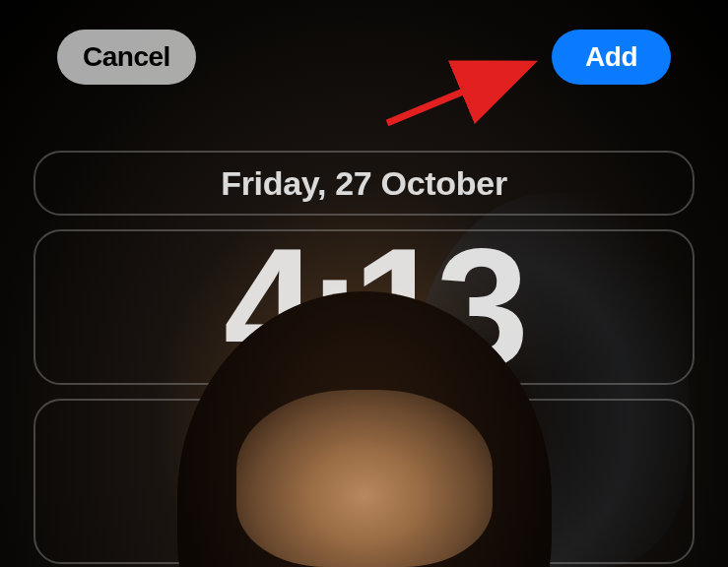 This screenshot has width=728, height=567. Describe the element at coordinates (364, 183) in the screenshot. I see `date-widget: Friday, 27 October` at that location.